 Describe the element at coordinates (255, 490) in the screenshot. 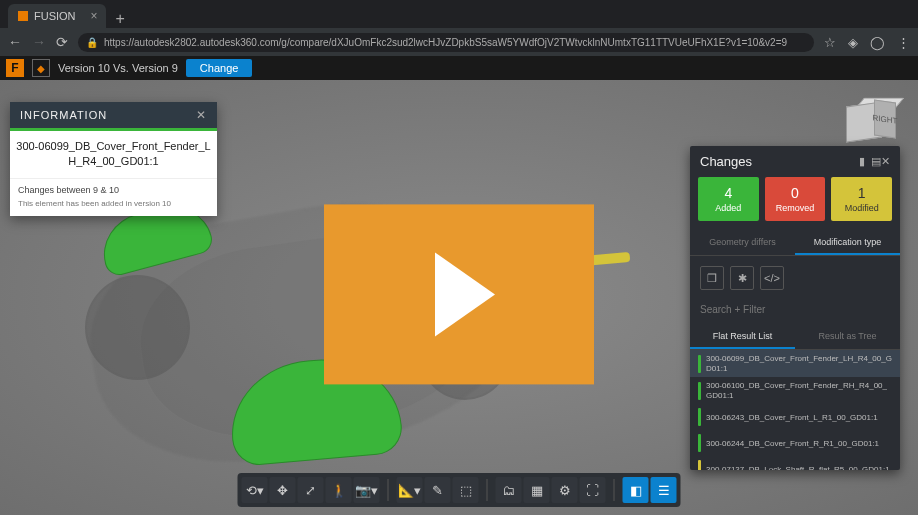

I see `orbit-tool: ⟲▾` at that location.